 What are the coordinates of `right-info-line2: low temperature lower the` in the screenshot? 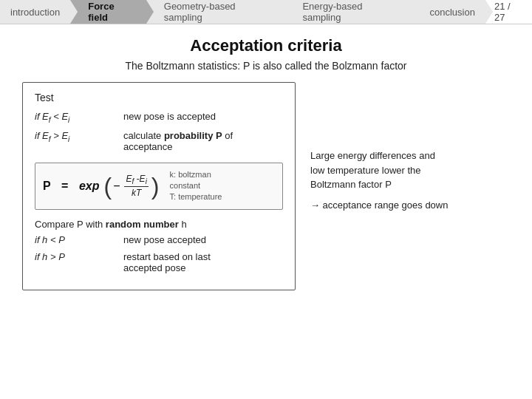 It's located at (366, 170).